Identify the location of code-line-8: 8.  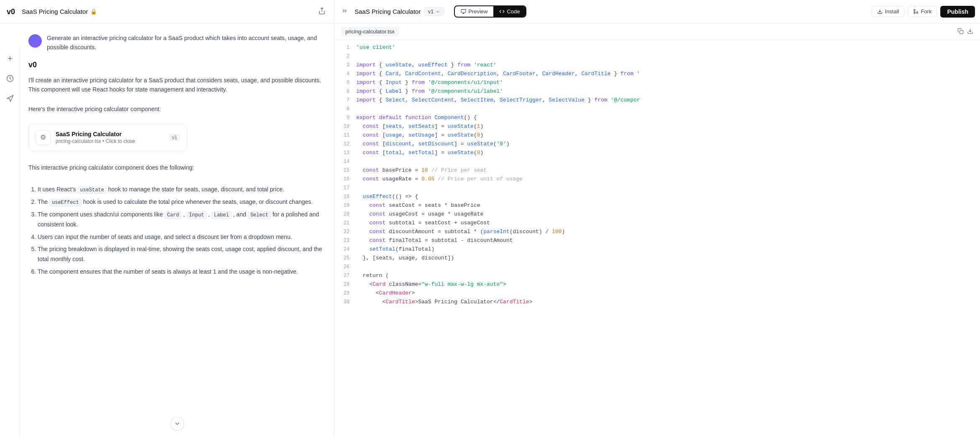
(657, 109).